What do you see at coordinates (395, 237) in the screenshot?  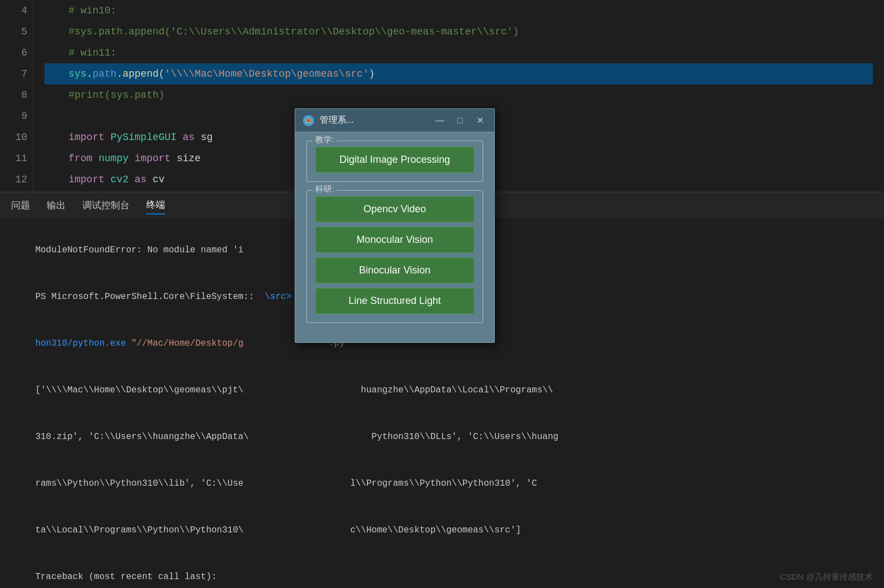 I see `dialog-content: 教学: Digital Image Processing 科研: Opencv …` at bounding box center [395, 237].